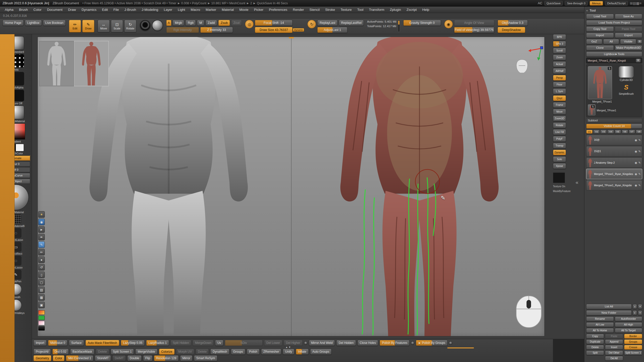 The height and width of the screenshot is (362, 644). I want to click on swatch-red-yellow, so click(42, 312).